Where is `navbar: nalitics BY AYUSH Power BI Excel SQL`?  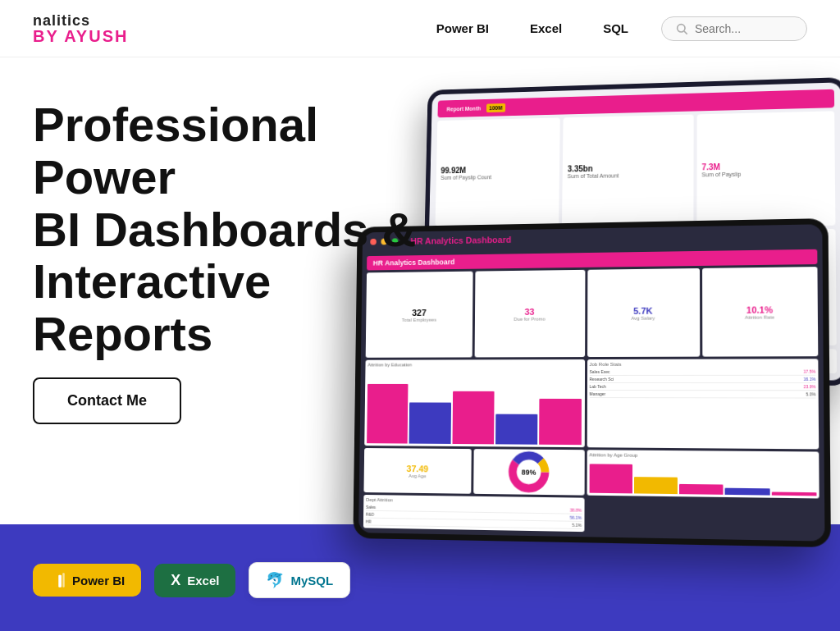 navbar: nalitics BY AYUSH Power BI Excel SQL is located at coordinates (420, 29).